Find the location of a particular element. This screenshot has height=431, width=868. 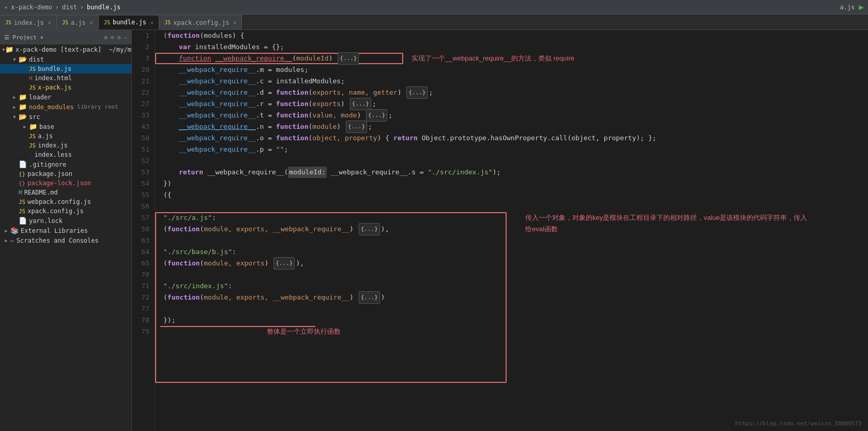

file-crumb: bundle.js is located at coordinates (103, 7).